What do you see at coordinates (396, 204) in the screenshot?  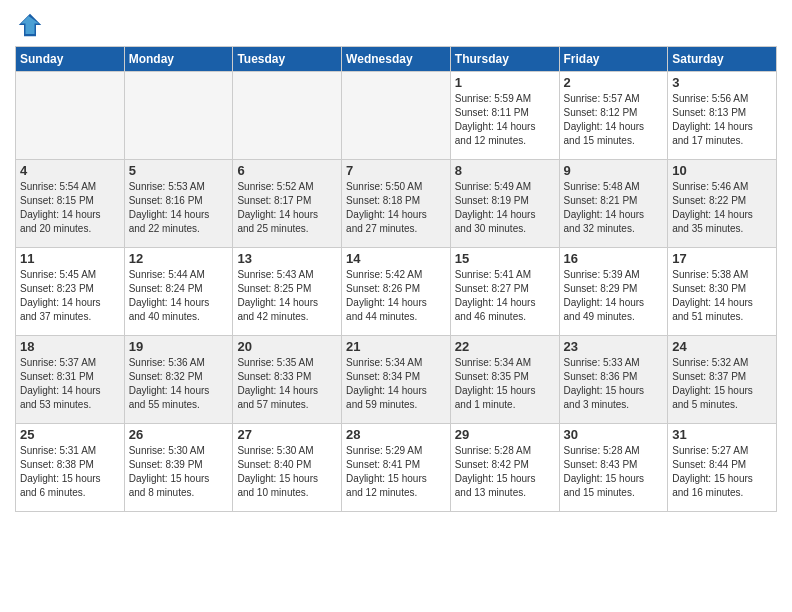 I see `calendar-day-cell: 7 Sunrise: 5:50 AMSunset: 8:18 PMDayligh…` at bounding box center [396, 204].